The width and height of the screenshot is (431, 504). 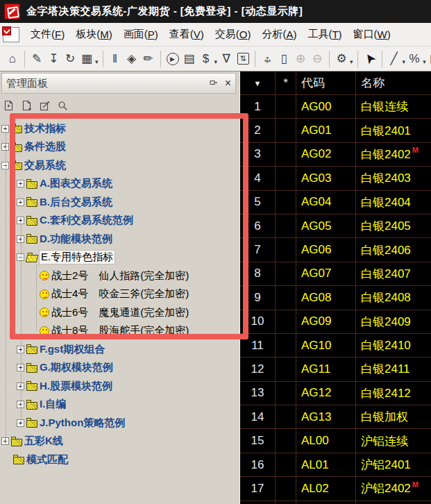 I want to click on name-column-header: 名称, so click(x=394, y=83).